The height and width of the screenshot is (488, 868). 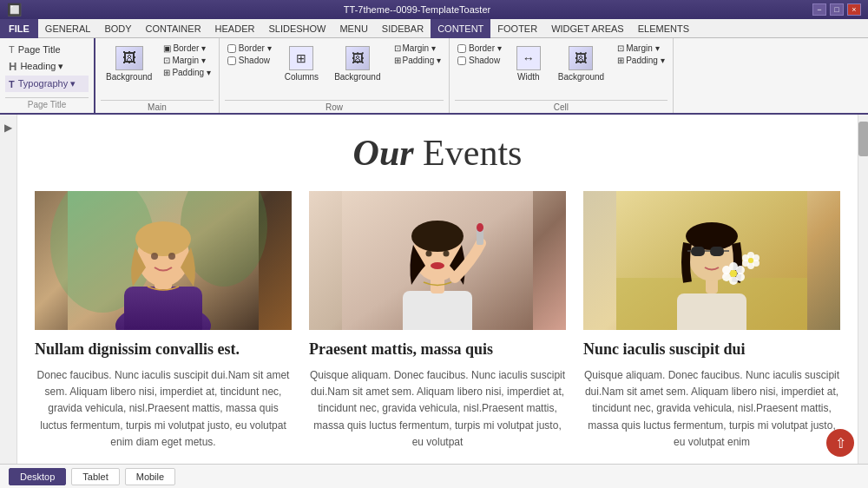 What do you see at coordinates (297, 29) in the screenshot?
I see `tab-slideshow: SLIDESHOW` at bounding box center [297, 29].